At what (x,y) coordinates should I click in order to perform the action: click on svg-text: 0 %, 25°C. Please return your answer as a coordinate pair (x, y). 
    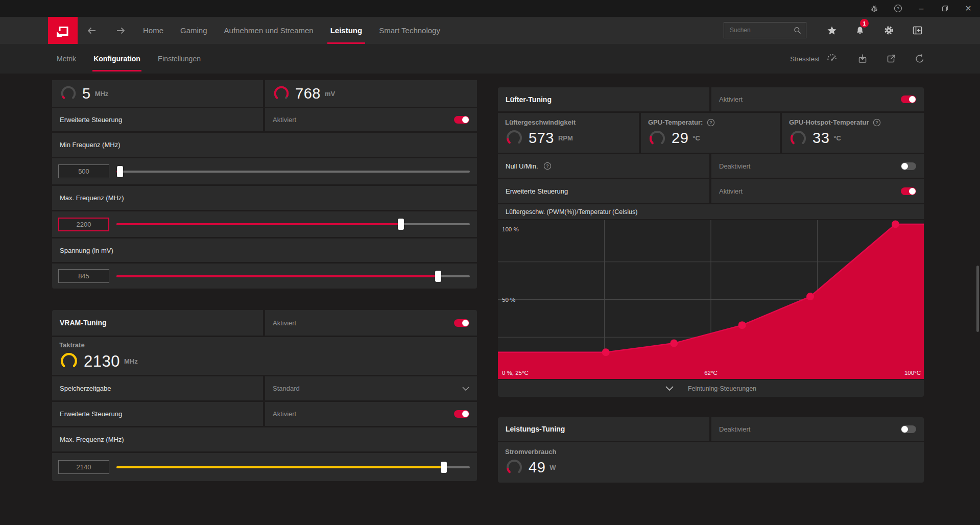
    Looking at the image, I should click on (515, 373).